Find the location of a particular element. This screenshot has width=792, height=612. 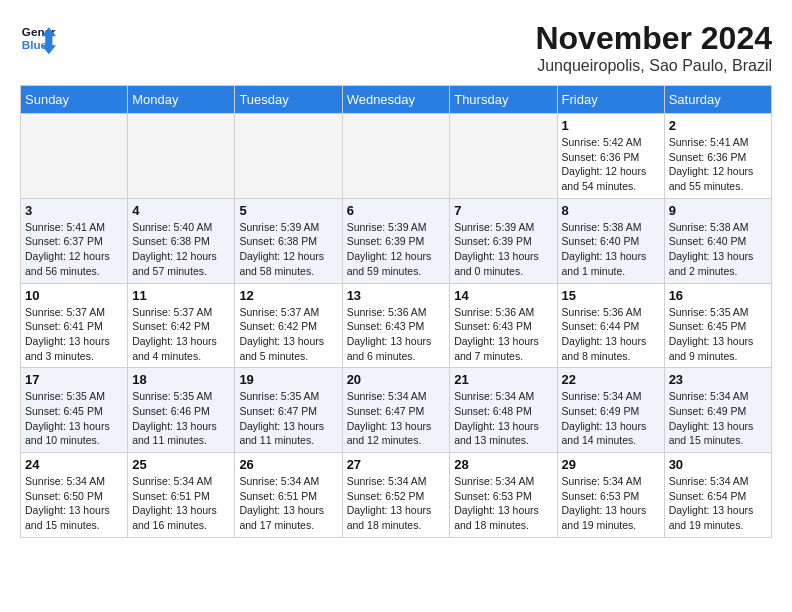

day-info: Sunrise: 5:41 AM Sunset: 6:37 PM Dayligh… is located at coordinates (74, 250).